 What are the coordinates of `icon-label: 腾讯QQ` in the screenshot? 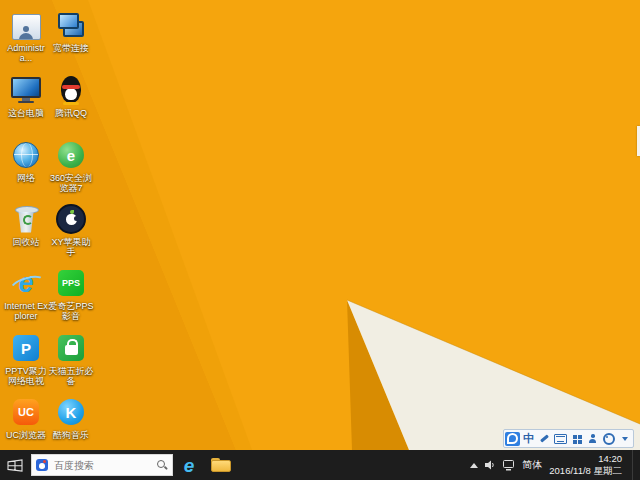 It's located at (71, 113).